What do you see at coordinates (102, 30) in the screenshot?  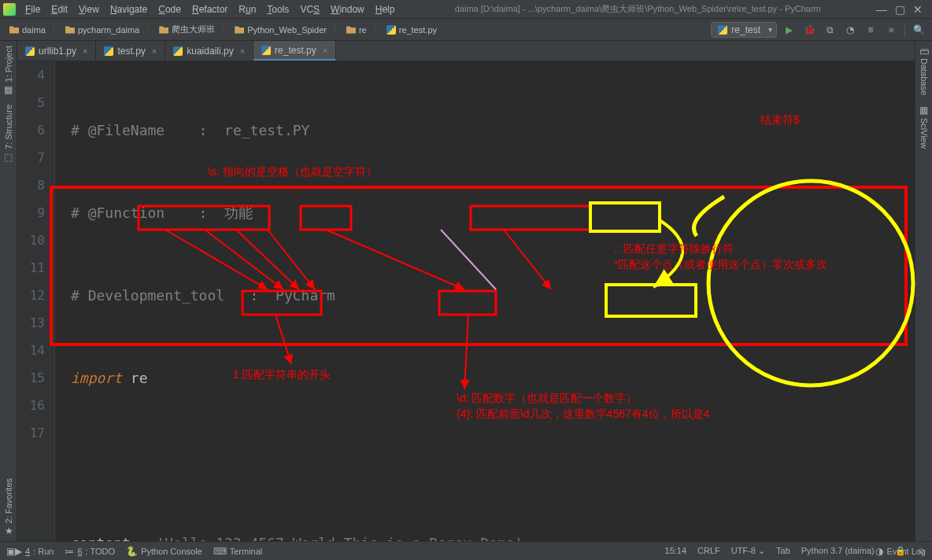 I see `crumb-p1: pycharm_daima` at bounding box center [102, 30].